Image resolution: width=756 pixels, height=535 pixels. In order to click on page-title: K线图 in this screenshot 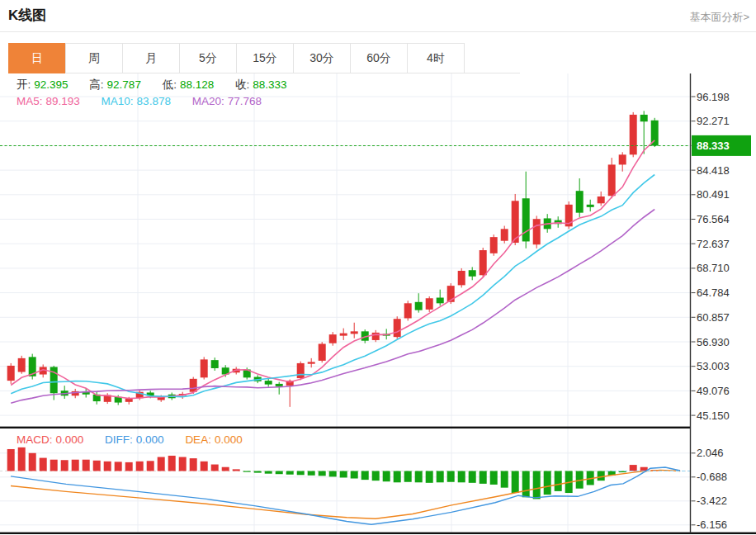, I will do `click(27, 15)`.